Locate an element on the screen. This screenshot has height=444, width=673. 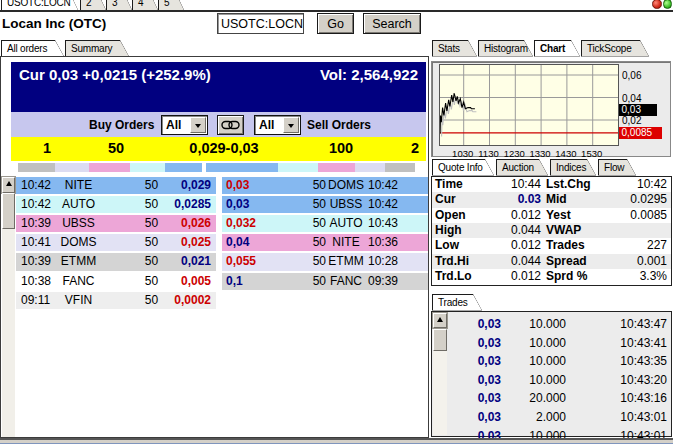
quote-info-row: Trd.Lo0.012Sprd %3.3% is located at coordinates (552, 276).